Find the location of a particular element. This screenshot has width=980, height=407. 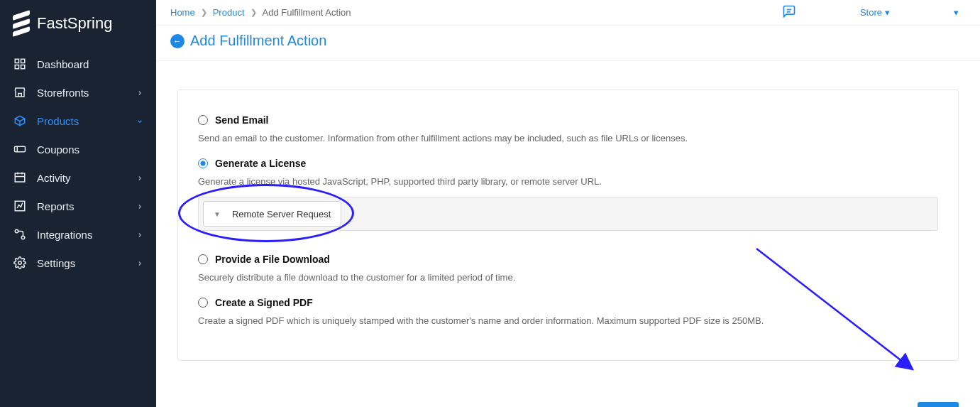

option-title: Generate a License is located at coordinates (260, 163).